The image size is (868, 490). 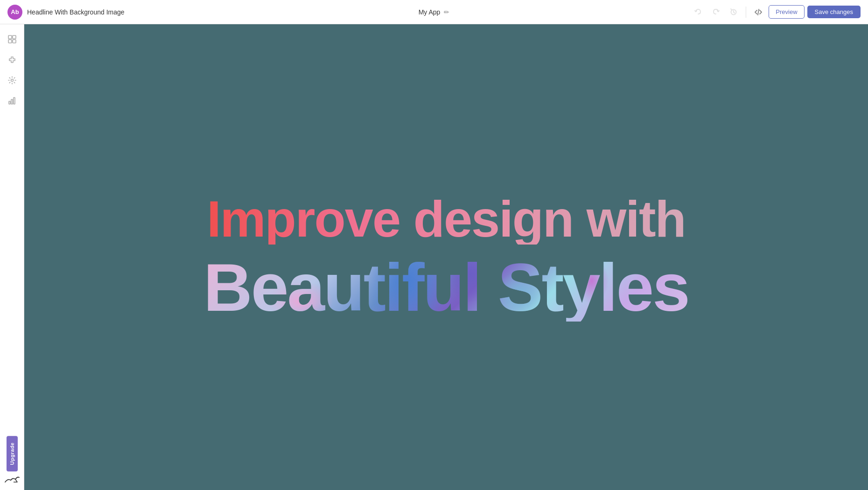 I want to click on toolbar-divider, so click(x=746, y=12).